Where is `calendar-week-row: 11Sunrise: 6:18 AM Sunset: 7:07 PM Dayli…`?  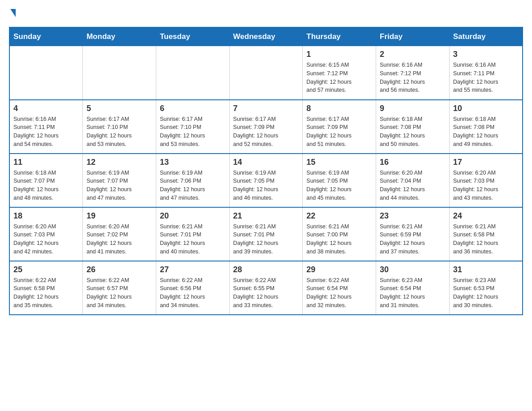
calendar-week-row: 11Sunrise: 6:18 AM Sunset: 7:07 PM Dayli… is located at coordinates (266, 180).